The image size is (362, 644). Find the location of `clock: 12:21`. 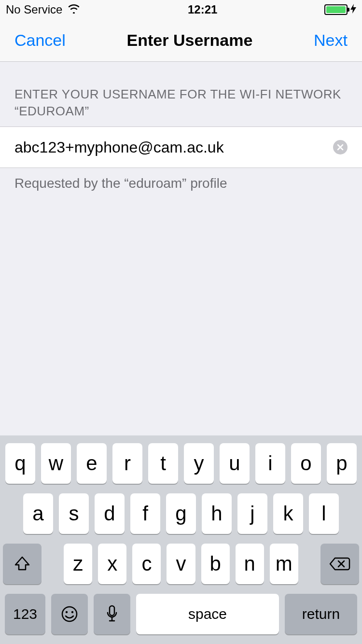

clock: 12:21 is located at coordinates (203, 10).